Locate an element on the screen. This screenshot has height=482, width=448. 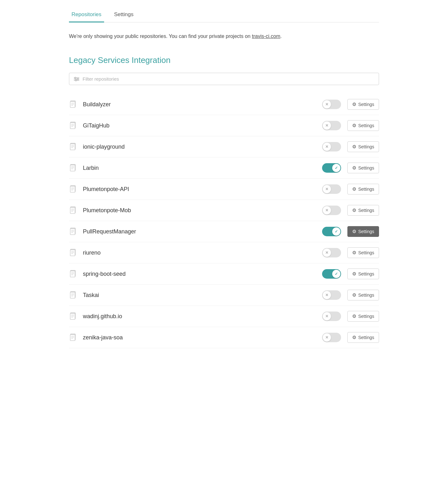
list-item: zenika-java-soa ✕ ⚙ Settings is located at coordinates (224, 338).